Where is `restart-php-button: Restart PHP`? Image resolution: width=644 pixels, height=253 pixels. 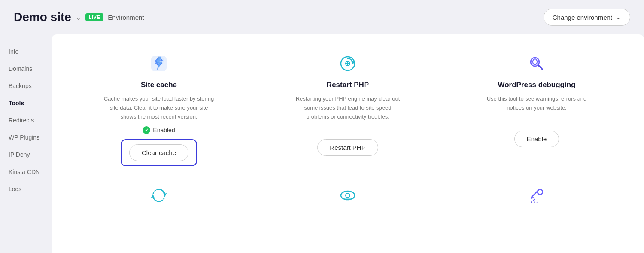 restart-php-button: Restart PHP is located at coordinates (348, 148).